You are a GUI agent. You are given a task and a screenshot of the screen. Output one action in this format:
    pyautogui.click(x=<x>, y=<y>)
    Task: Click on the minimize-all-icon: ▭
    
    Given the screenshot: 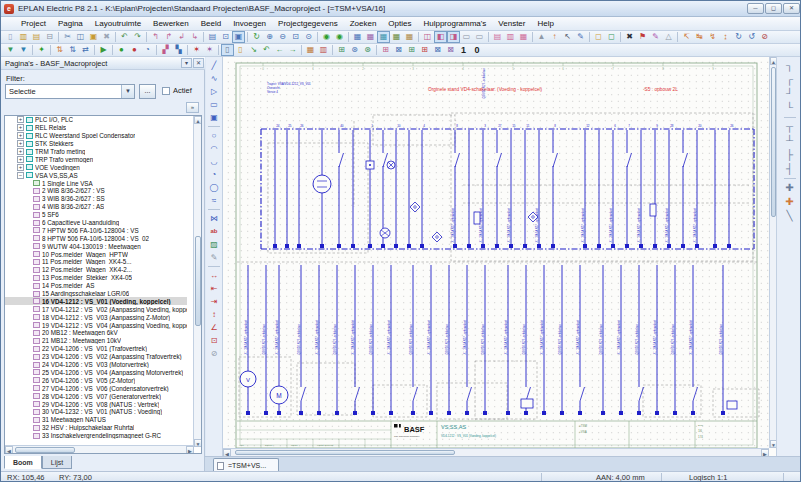 What is the action you would take?
    pyautogui.click(x=466, y=37)
    